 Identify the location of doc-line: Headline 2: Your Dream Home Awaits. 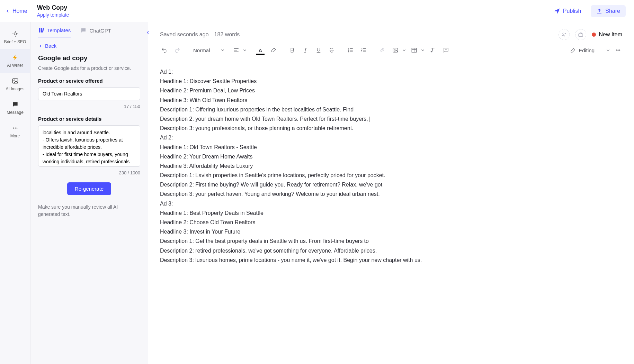
(391, 156).